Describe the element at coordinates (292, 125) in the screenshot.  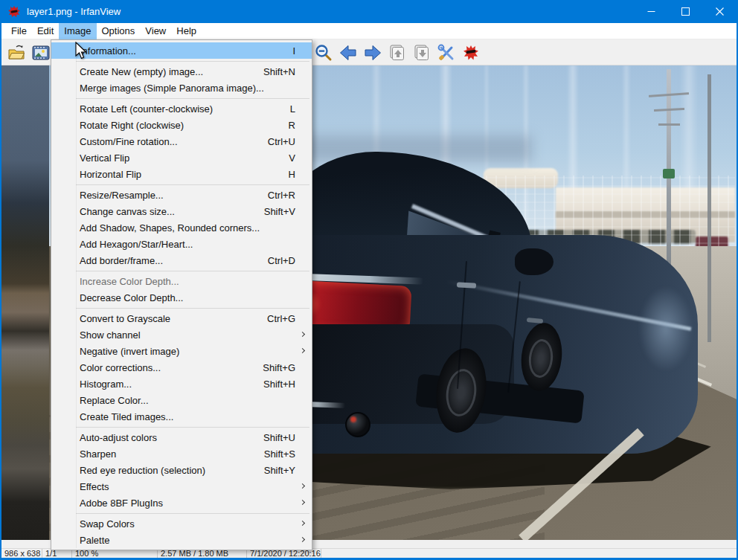
I see `menu-item-shortcut: R` at that location.